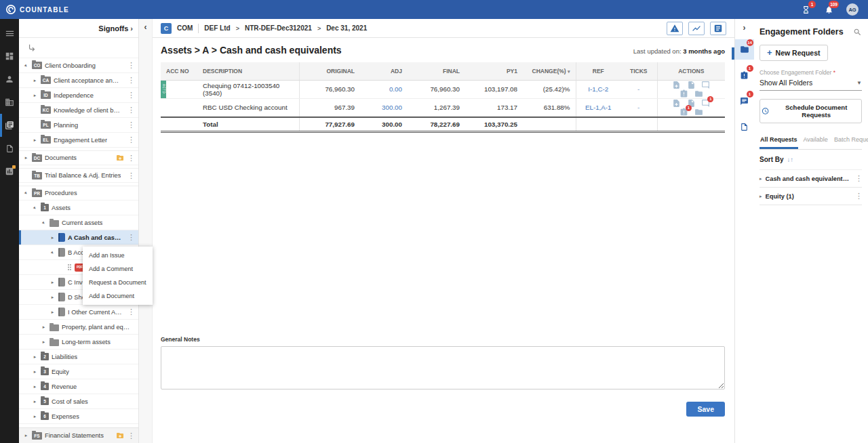  What do you see at coordinates (675, 28) in the screenshot?
I see `warning-triangle-icon` at bounding box center [675, 28].